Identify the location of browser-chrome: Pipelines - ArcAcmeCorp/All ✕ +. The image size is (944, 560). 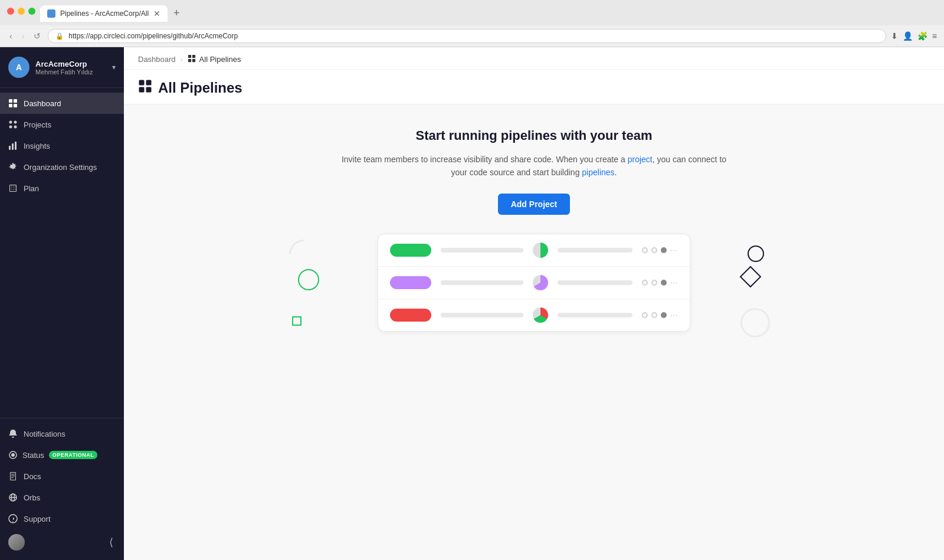
(472, 13).